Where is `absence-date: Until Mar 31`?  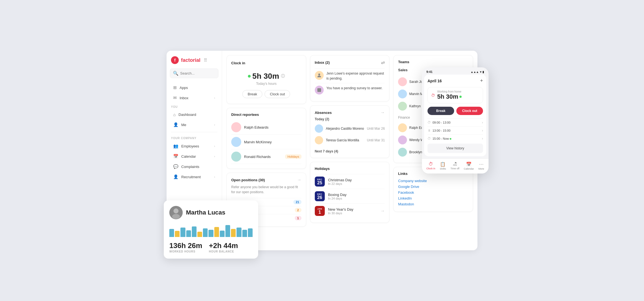 absence-date: Until Mar 31 is located at coordinates (376, 140).